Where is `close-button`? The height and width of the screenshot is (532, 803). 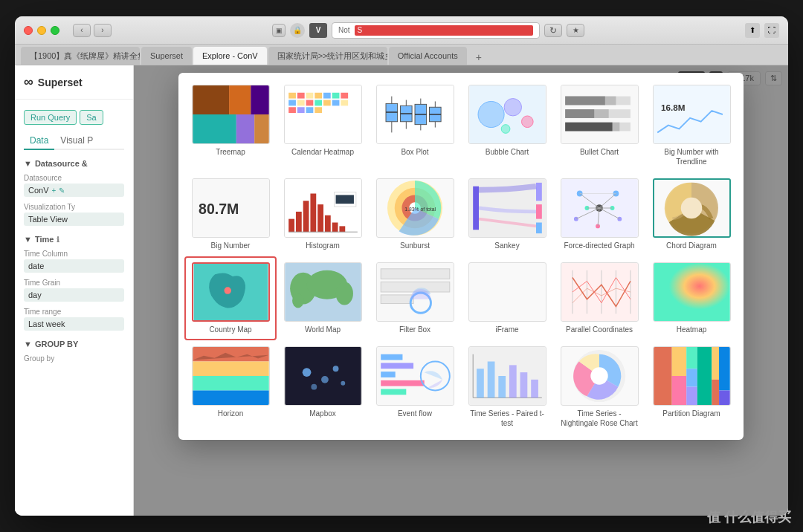
close-button is located at coordinates (28, 30).